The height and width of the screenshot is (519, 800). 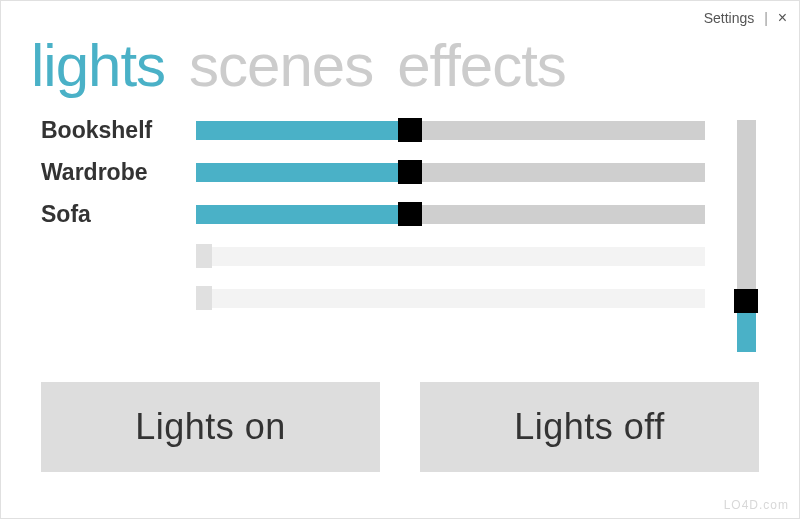 I want to click on close-icon: ×, so click(x=782, y=18).